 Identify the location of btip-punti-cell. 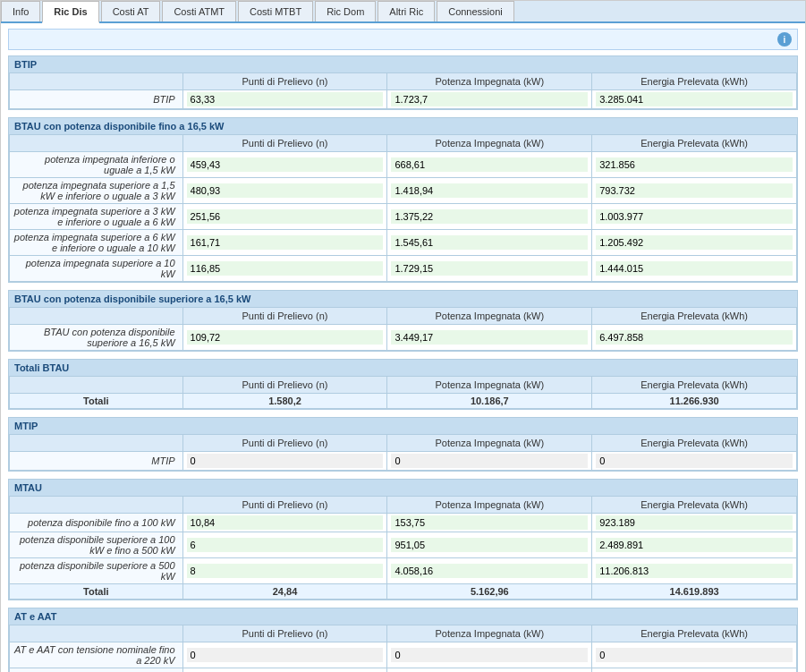
(284, 100).